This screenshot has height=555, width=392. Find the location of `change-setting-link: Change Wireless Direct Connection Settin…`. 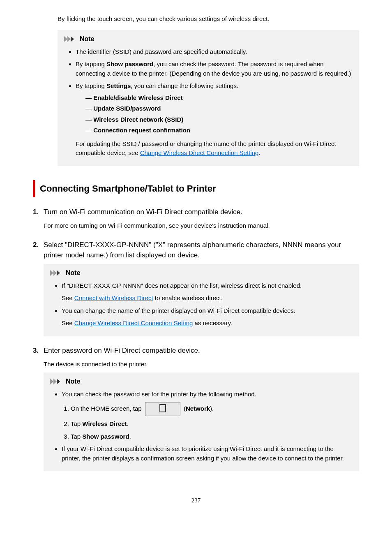

change-setting-link: Change Wireless Direct Connection Settin… is located at coordinates (199, 153).